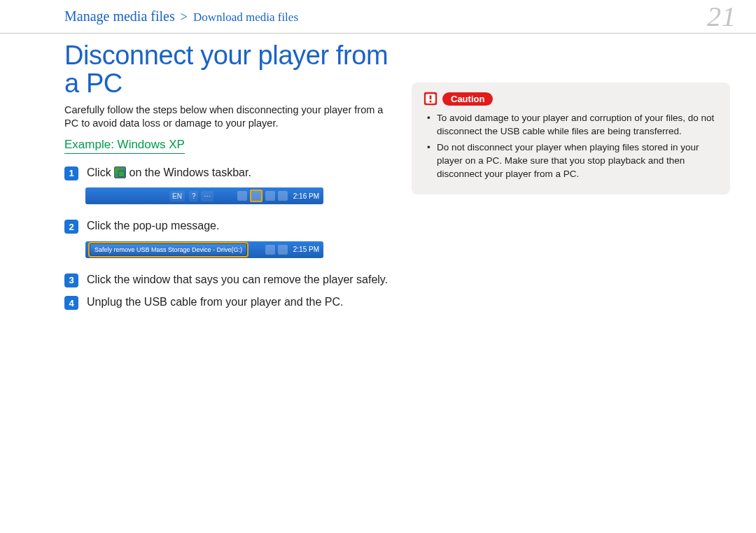 Image resolution: width=756 pixels, height=533 pixels. I want to click on taskbar-screenshot-1: EN ? ⋯ 2:16 PM, so click(204, 196).